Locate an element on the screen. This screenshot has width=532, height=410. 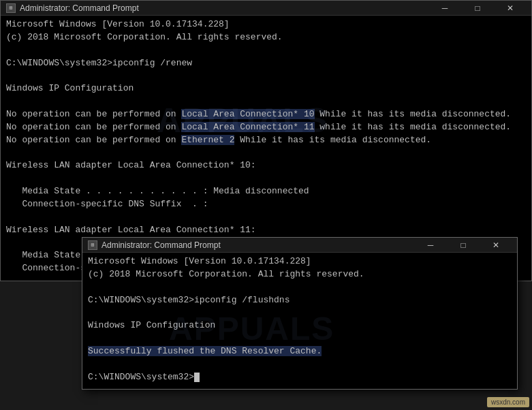
bot-line-0: Microsoft Windows [Version 10.0.17134.22… is located at coordinates (300, 262).